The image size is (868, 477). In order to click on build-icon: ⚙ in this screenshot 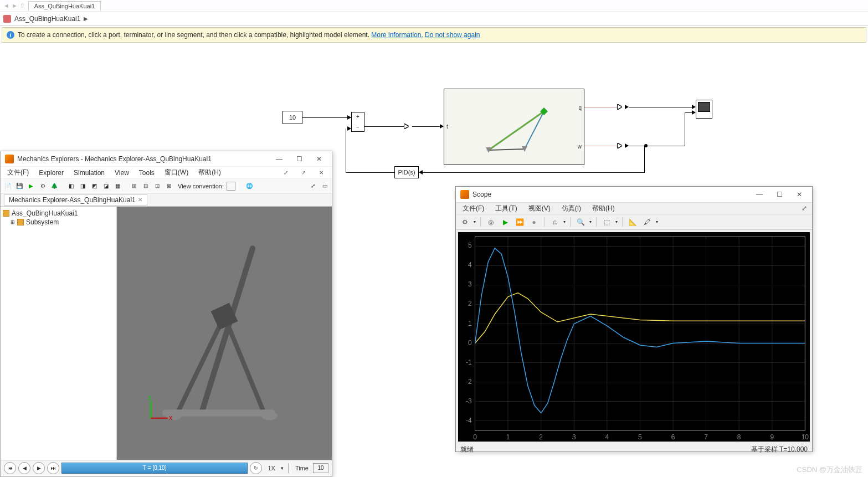, I will do `click(43, 186)`.